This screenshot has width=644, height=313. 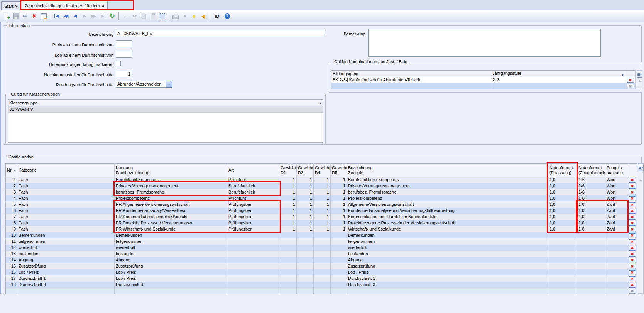 I want to click on config-row: 4 Fach Projektkompetenz Pflichtunt 1 1 1…, so click(x=322, y=199).